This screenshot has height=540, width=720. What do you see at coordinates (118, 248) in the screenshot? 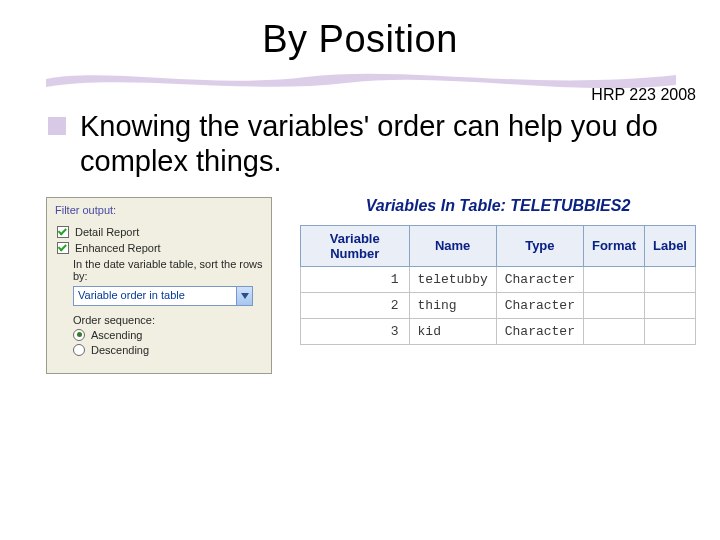
I see `enhanced-report-label: Enhanced Report` at bounding box center [118, 248].